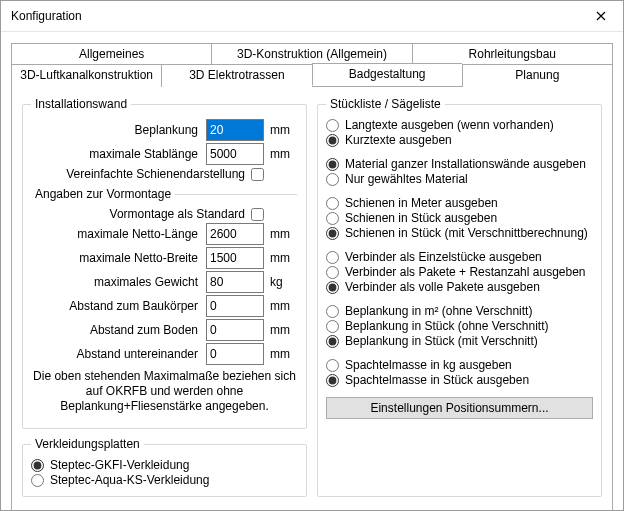  What do you see at coordinates (164, 174) in the screenshot?
I see `field-schienendarstellung: Vereinfachte Schienendarstellung` at bounding box center [164, 174].